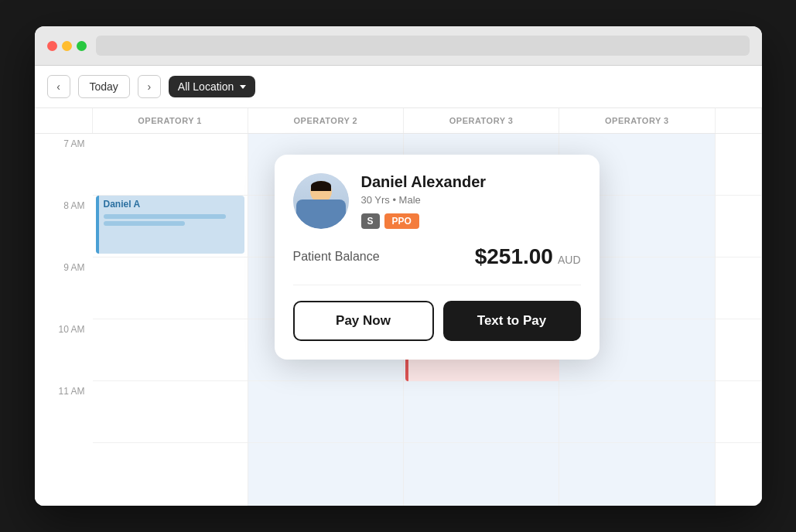 This screenshot has width=796, height=532. I want to click on popup-header: Daniel Alexander 30 Yrs • Male S PPO, so click(437, 201).